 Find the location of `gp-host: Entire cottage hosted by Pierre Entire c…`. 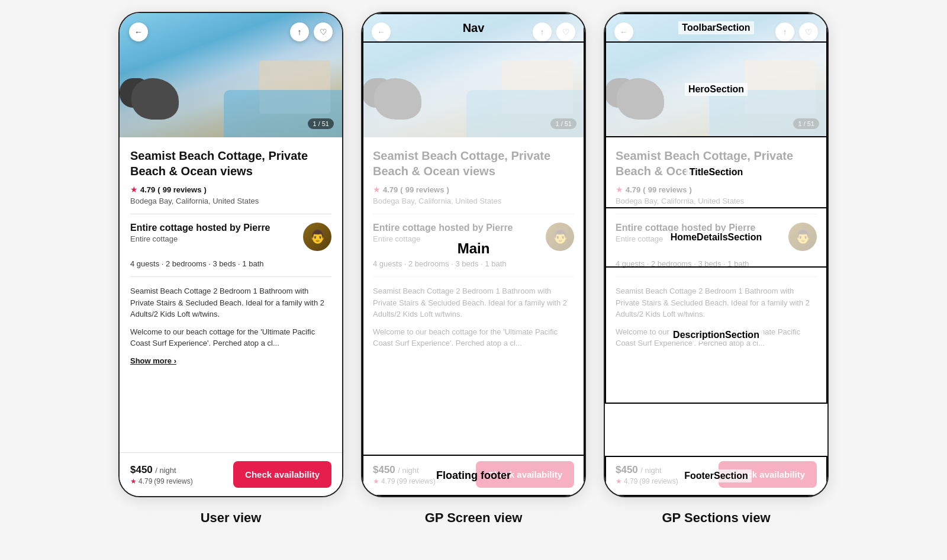

gp-host: Entire cottage hosted by Pierre Entire c… is located at coordinates (474, 237).